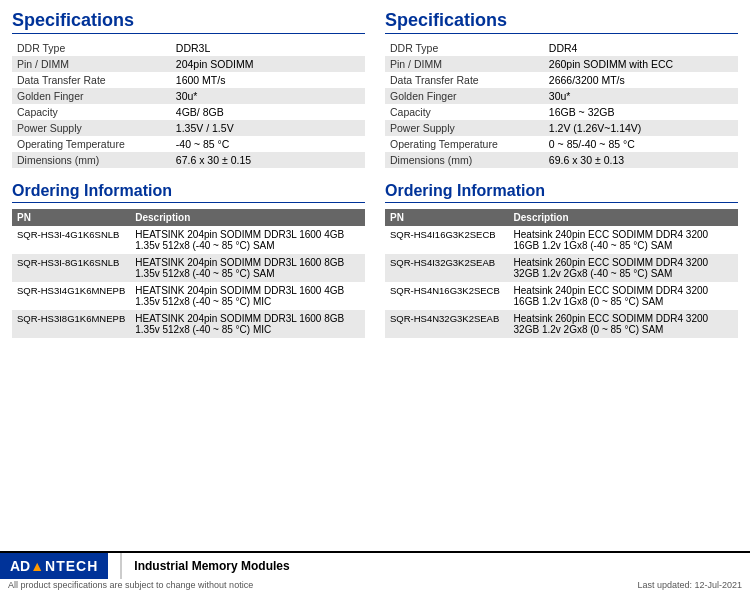 This screenshot has width=750, height=591. I want to click on order-cell: SQR-HS4I32G3K2SEAB, so click(447, 268).